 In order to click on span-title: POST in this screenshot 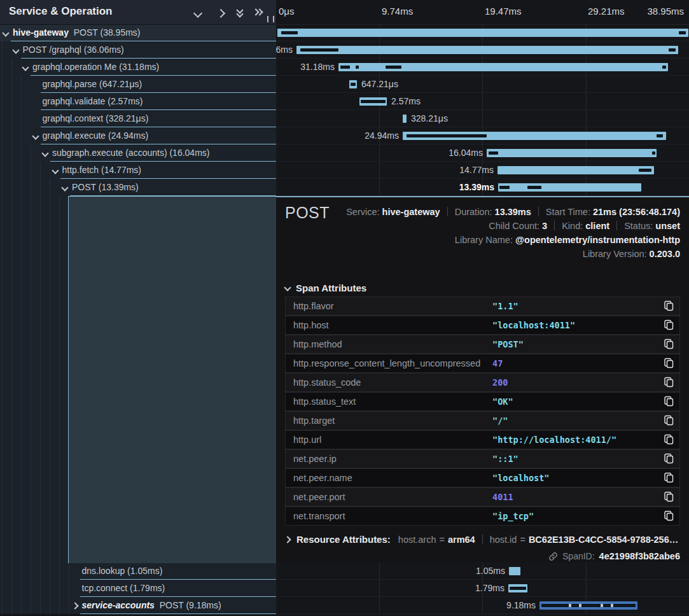, I will do `click(307, 213)`.